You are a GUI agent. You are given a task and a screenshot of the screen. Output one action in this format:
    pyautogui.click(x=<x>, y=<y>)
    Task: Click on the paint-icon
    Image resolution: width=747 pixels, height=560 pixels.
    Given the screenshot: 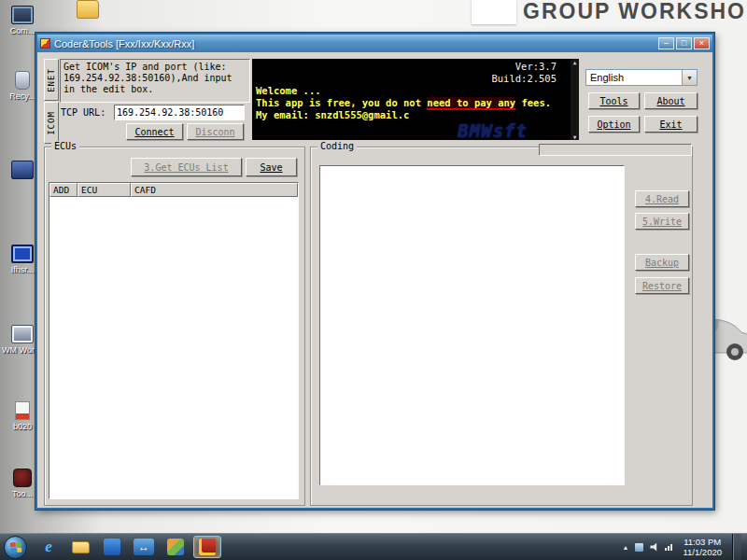 What is the action you would take?
    pyautogui.click(x=176, y=547)
    